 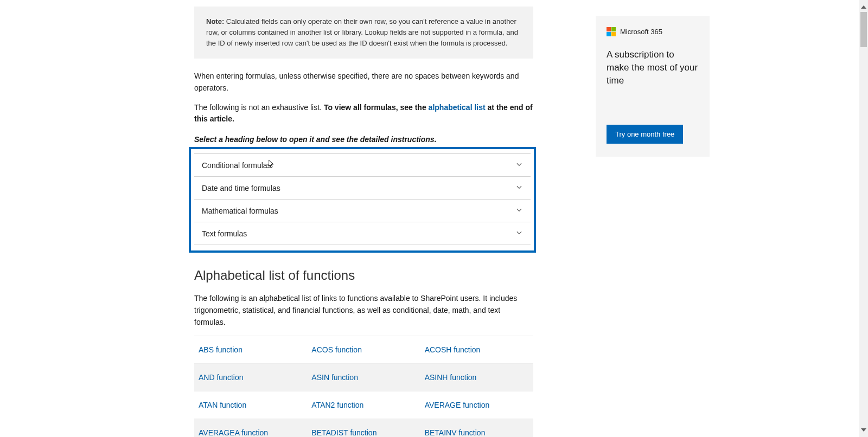 What do you see at coordinates (362, 33) in the screenshot?
I see `note-text: Calculated fields can only operate on th…` at bounding box center [362, 33].